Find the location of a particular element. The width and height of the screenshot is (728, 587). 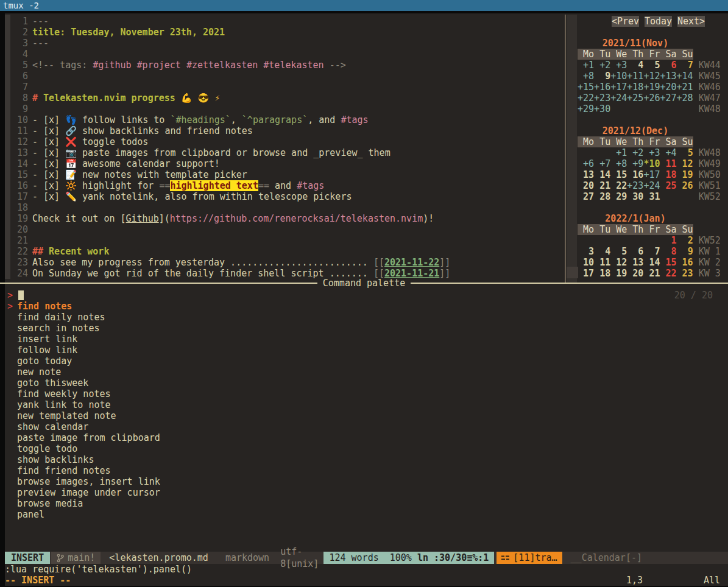

palette-item: panel is located at coordinates (89, 515).